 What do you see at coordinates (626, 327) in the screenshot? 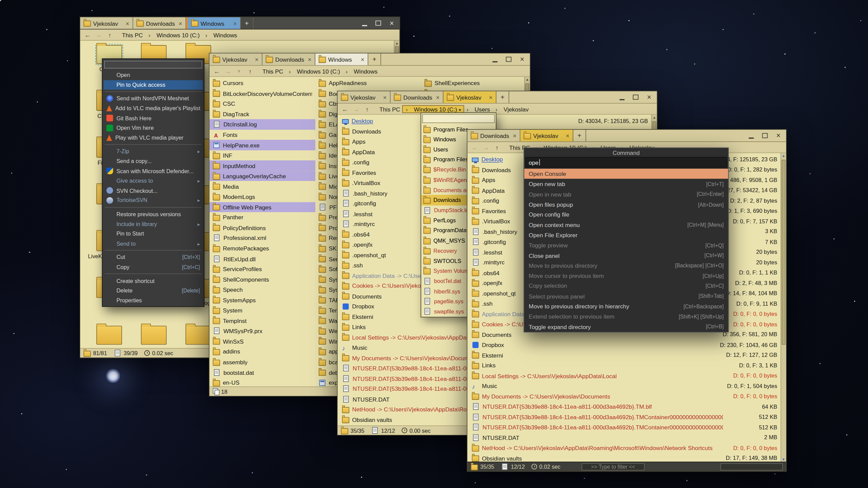
I see `command-item: Toggle expand directory [Ctrl+B]` at bounding box center [626, 327].